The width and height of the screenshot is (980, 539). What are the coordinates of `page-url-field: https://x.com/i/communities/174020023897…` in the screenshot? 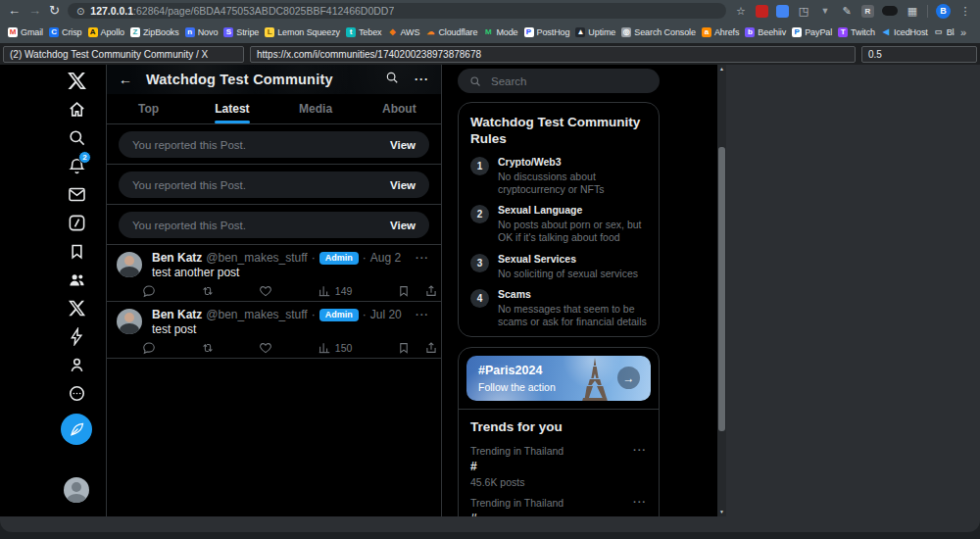 It's located at (553, 55).